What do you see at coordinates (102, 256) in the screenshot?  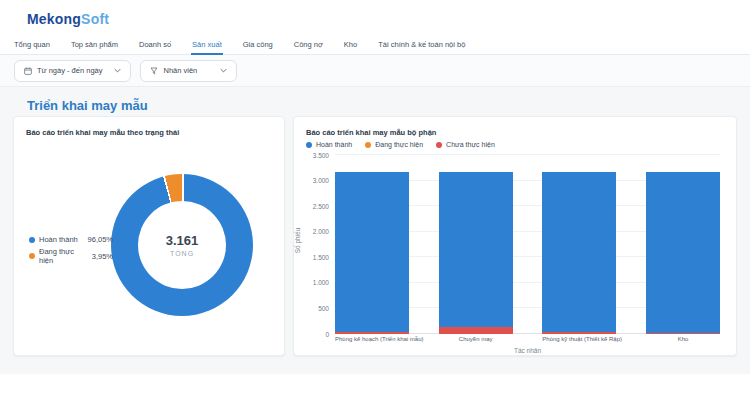 I see `legend-value: 3,95%` at bounding box center [102, 256].